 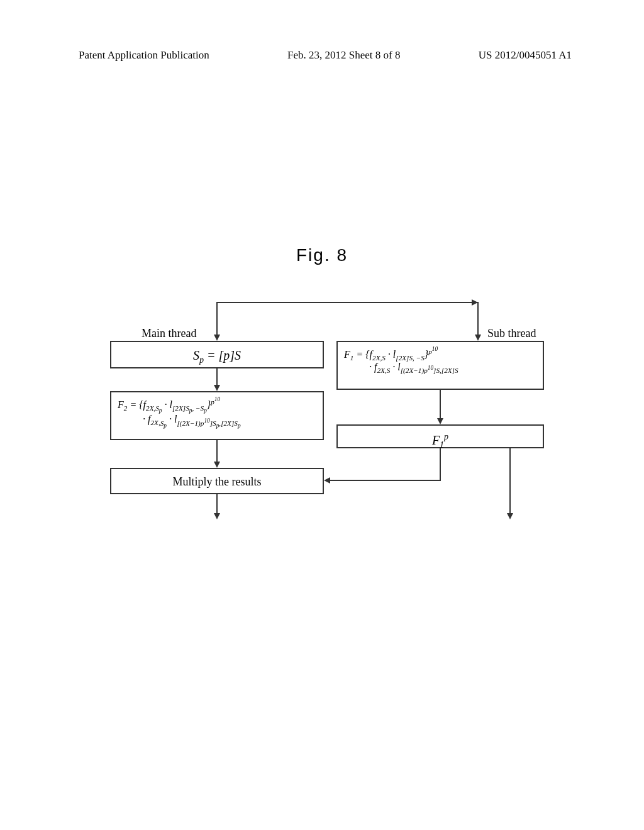 What do you see at coordinates (217, 355) in the screenshot?
I see `box-sp: Sp = [p]S` at bounding box center [217, 355].